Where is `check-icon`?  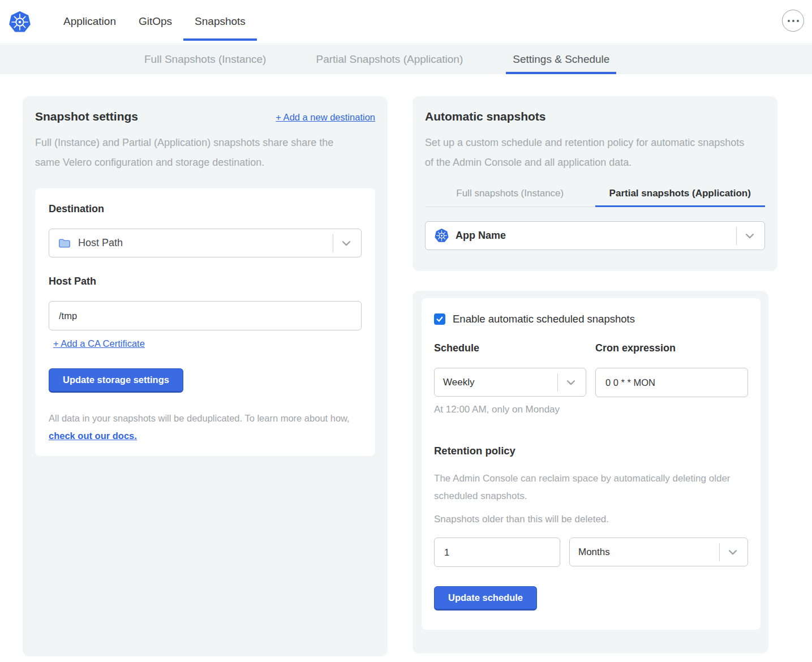
check-icon is located at coordinates (440, 319).